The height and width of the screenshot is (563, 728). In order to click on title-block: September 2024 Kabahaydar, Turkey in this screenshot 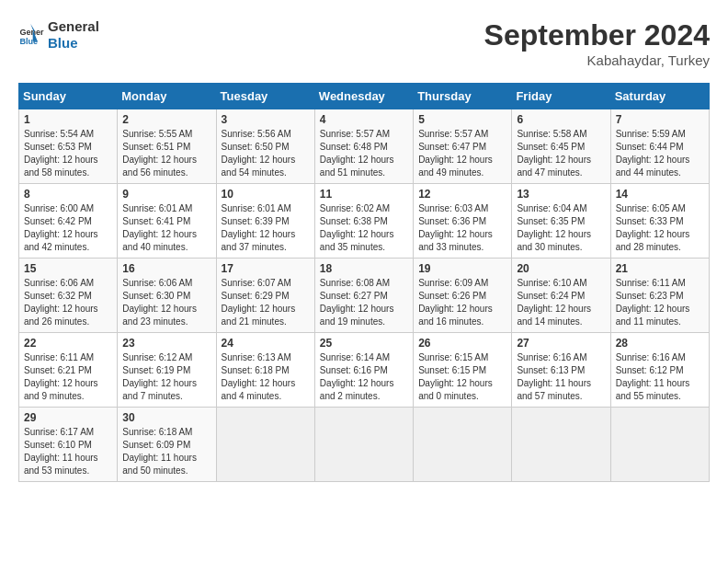, I will do `click(597, 43)`.